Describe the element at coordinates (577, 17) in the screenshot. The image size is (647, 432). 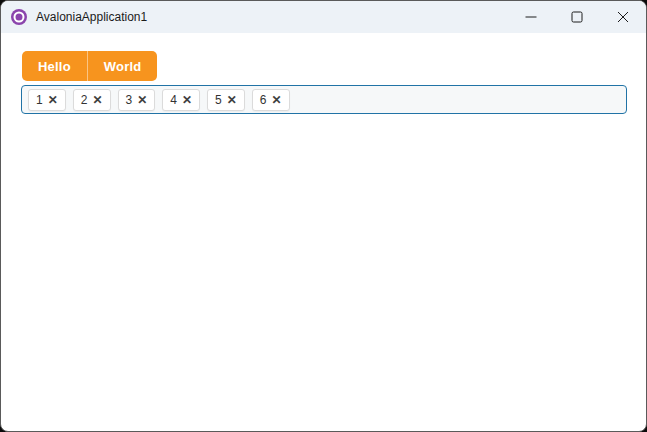
I see `maximize-button` at that location.